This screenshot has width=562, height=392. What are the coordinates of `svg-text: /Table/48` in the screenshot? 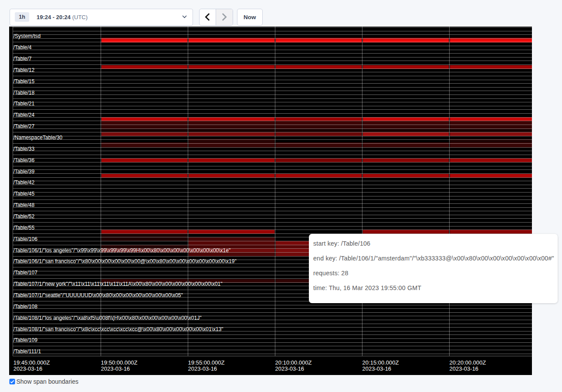 It's located at (24, 205).